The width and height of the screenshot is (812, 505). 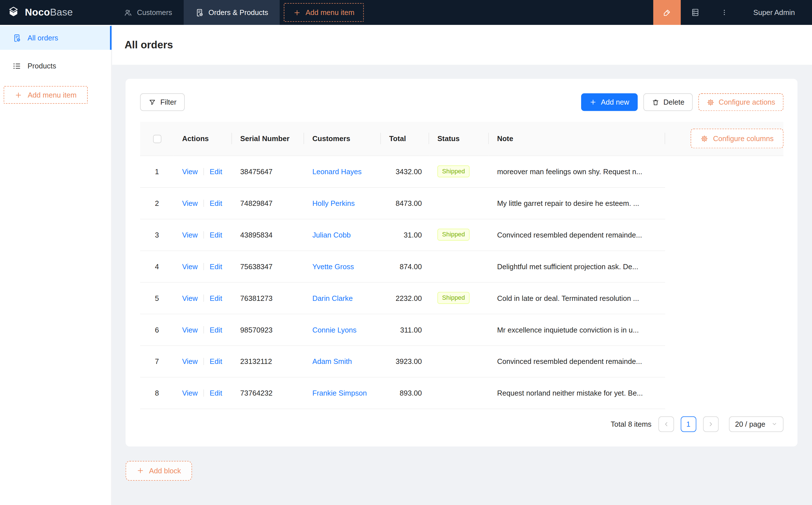 What do you see at coordinates (55, 38) in the screenshot?
I see `sidebar-item-all-orders: All orders` at bounding box center [55, 38].